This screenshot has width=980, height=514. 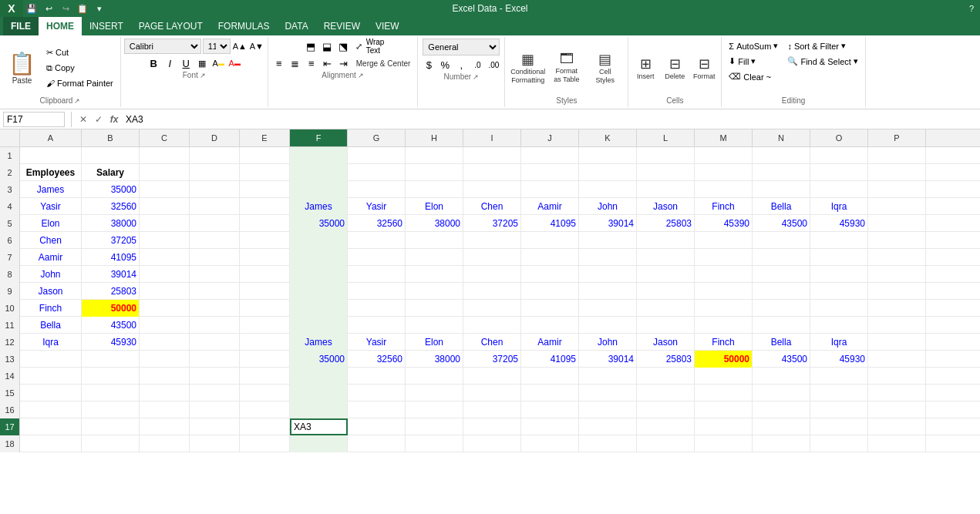 What do you see at coordinates (723, 257) in the screenshot?
I see `cell-M7` at bounding box center [723, 257].